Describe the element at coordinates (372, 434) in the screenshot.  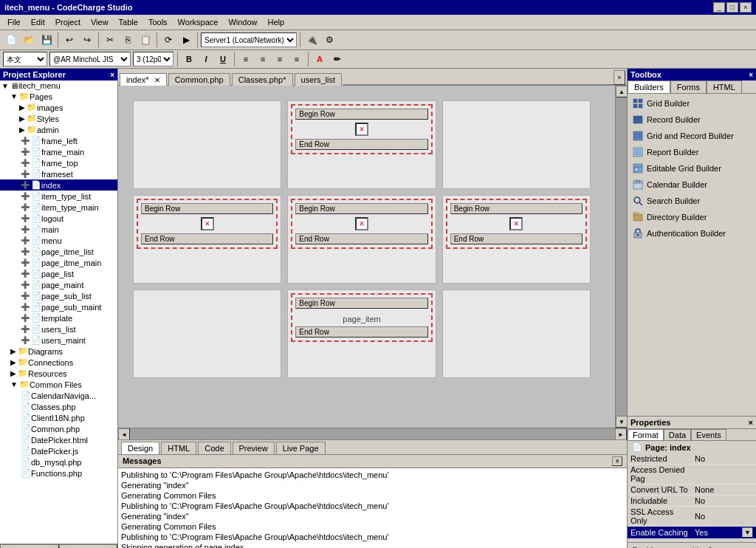
I see `horizontal-scrollbar: ◄ ►` at that location.